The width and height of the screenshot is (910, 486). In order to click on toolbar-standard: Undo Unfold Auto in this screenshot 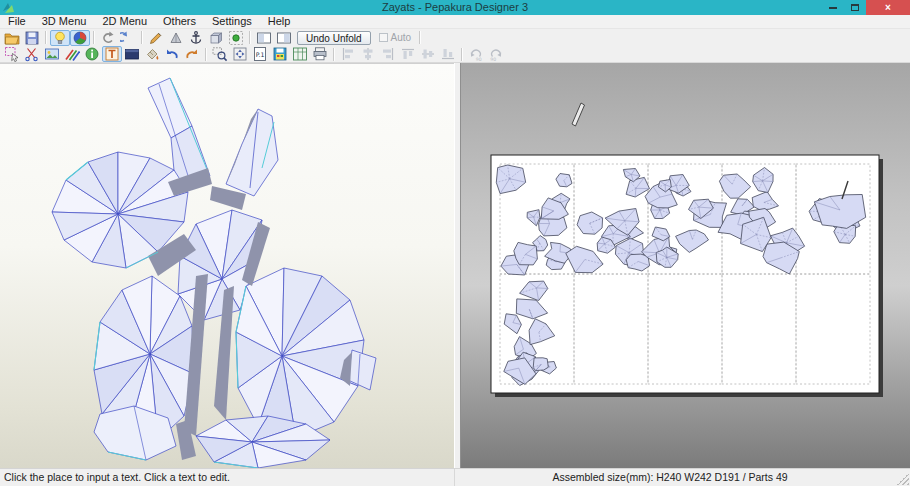, I will do `click(455, 38)`.